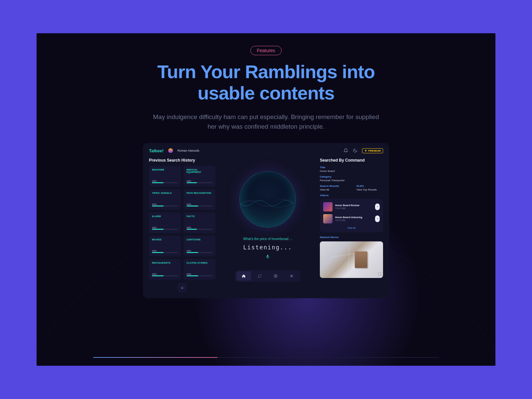  I want to click on history-card-label: MOVIES, so click(165, 239).